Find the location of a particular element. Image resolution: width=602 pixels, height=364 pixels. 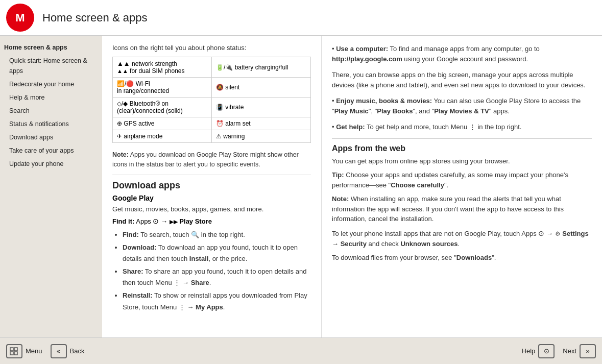

sidebar: Home screen & apps Quick start is located at coordinates (51, 187).